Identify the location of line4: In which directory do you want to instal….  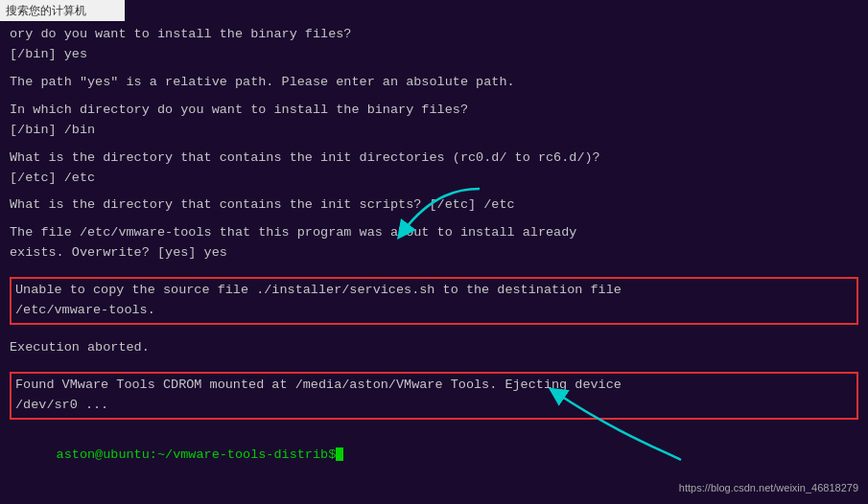
(434, 111).